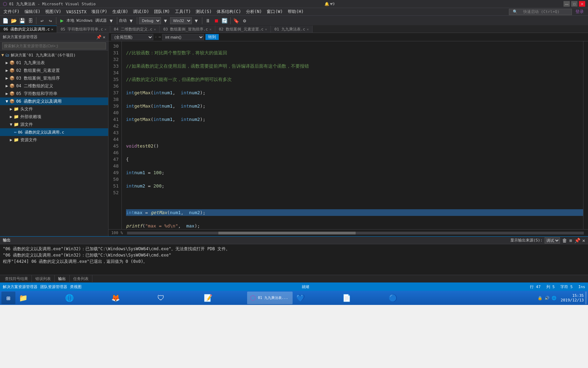 The image size is (588, 368). Describe the element at coordinates (14, 21) in the screenshot. I see `open-btn: 📂` at that location.